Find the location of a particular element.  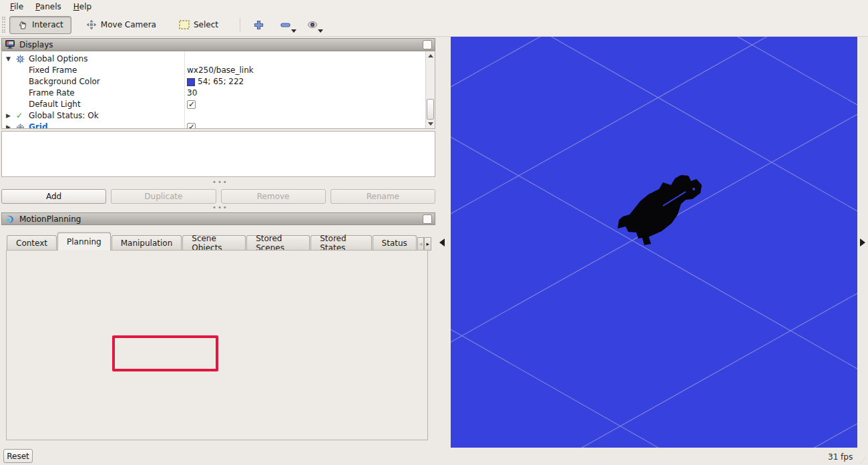

duplicate-display-button: Duplicate is located at coordinates (163, 196).